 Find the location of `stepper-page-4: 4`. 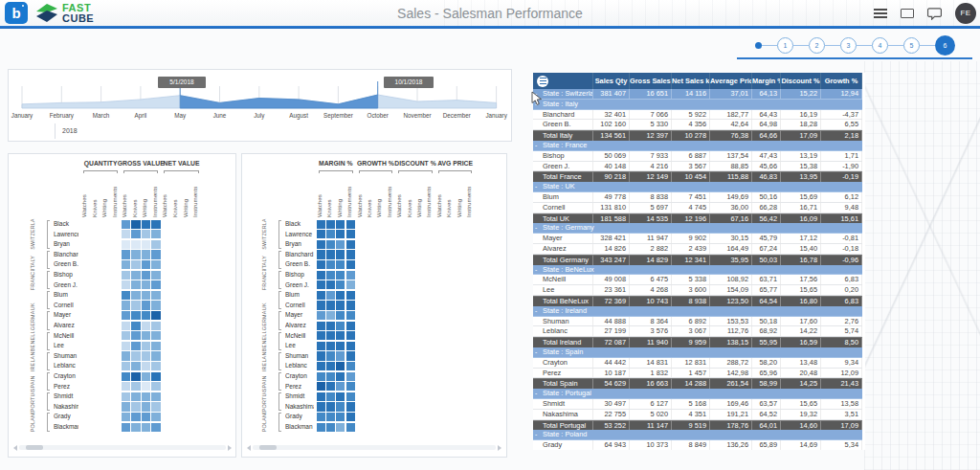

stepper-page-4: 4 is located at coordinates (880, 46).